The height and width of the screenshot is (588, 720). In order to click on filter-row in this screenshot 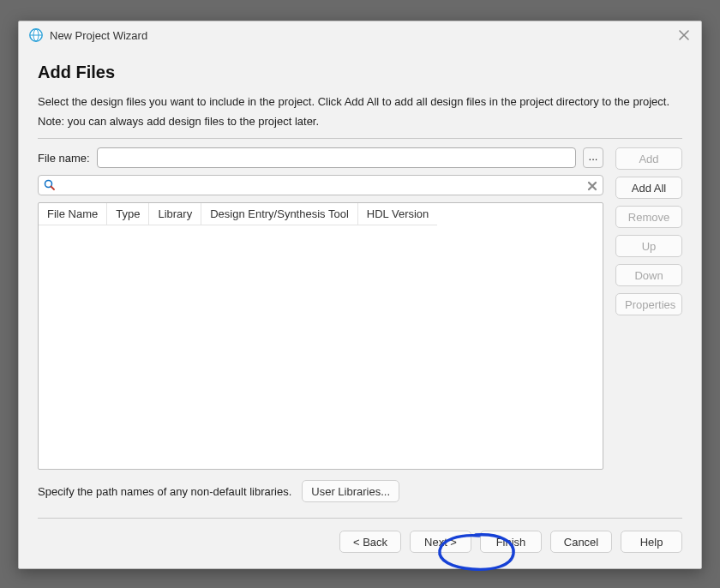, I will do `click(321, 185)`.